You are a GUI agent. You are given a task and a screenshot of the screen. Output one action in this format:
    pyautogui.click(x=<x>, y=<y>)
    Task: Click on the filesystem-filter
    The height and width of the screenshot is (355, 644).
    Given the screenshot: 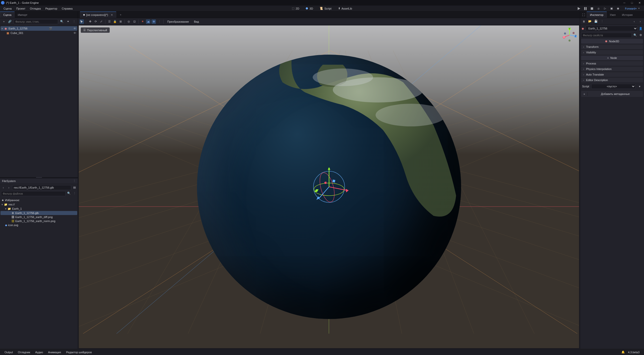 What is the action you would take?
    pyautogui.click(x=33, y=194)
    